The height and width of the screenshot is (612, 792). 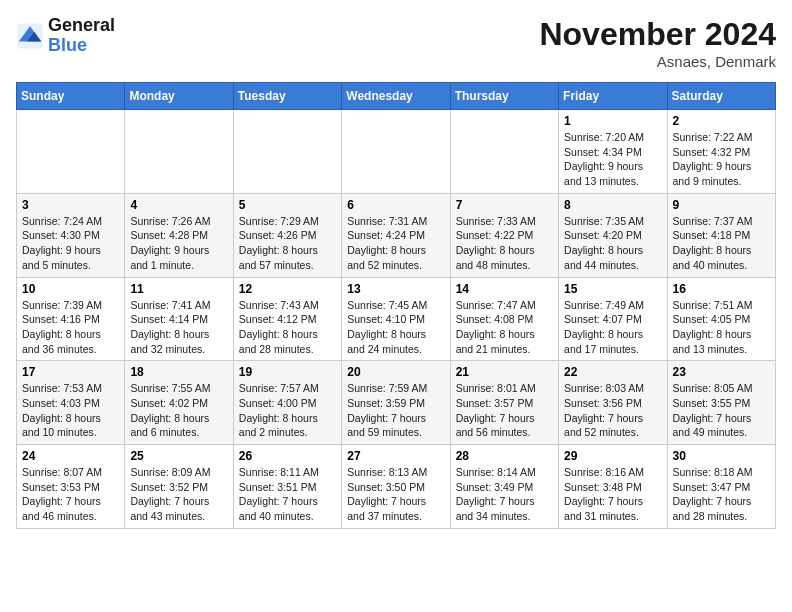 I want to click on day-number: 20, so click(x=396, y=372).